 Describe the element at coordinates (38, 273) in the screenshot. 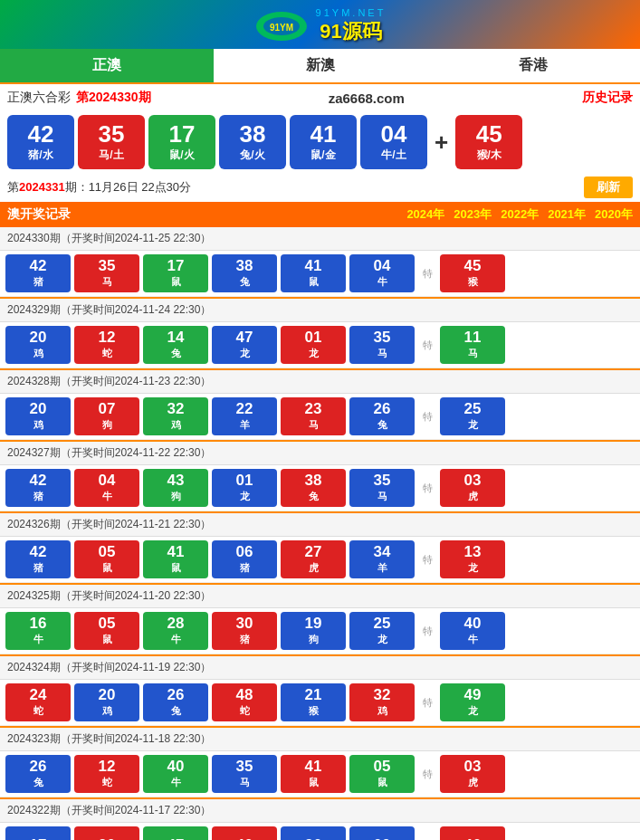

I see `record-ball-0-0: 42猪` at that location.